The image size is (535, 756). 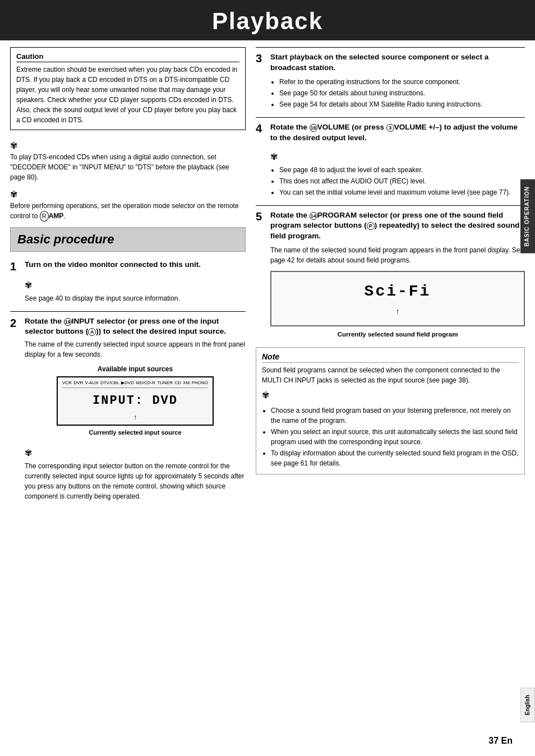 I want to click on caution-title: Caution, so click(x=128, y=57).